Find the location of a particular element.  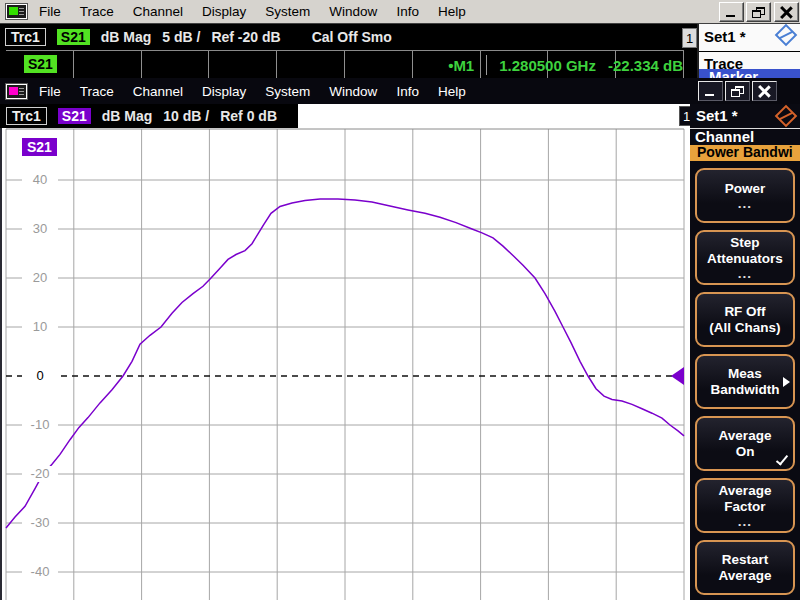

y-axis-label: -40 is located at coordinates (40, 572).